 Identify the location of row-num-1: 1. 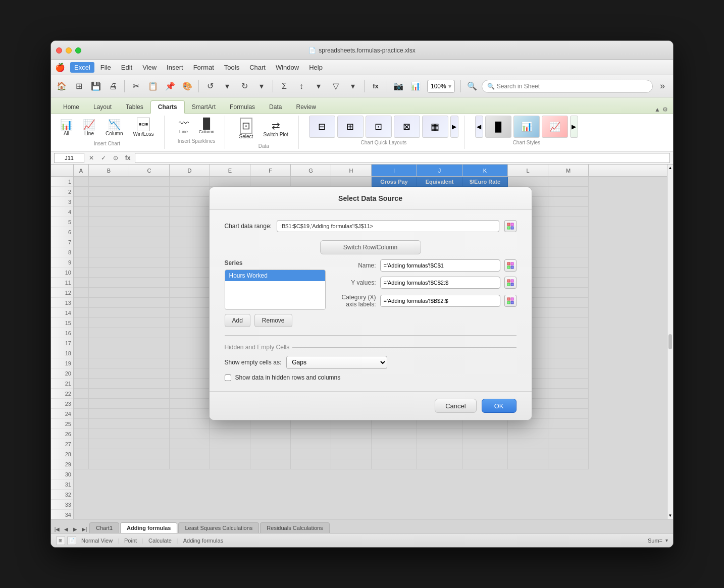
(62, 182).